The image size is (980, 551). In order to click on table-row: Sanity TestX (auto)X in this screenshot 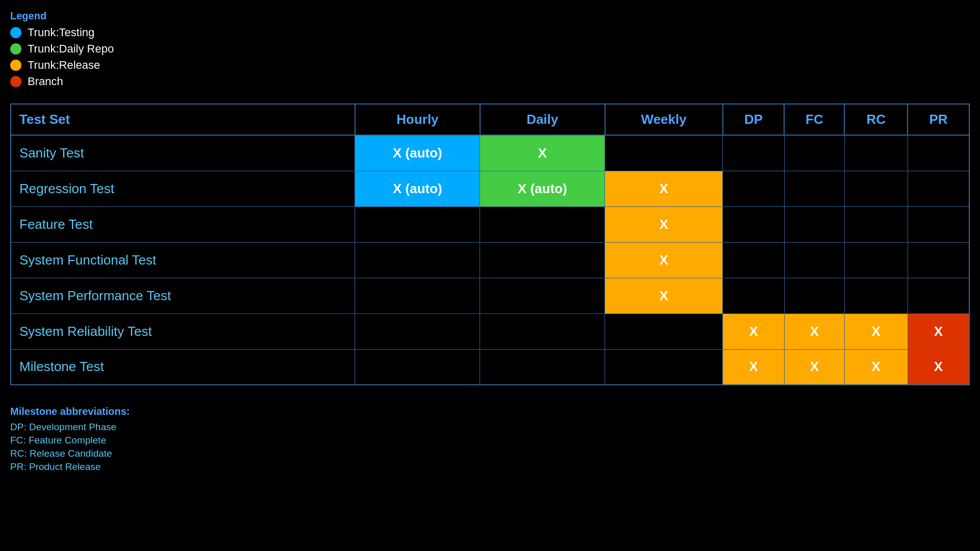, I will do `click(490, 153)`.